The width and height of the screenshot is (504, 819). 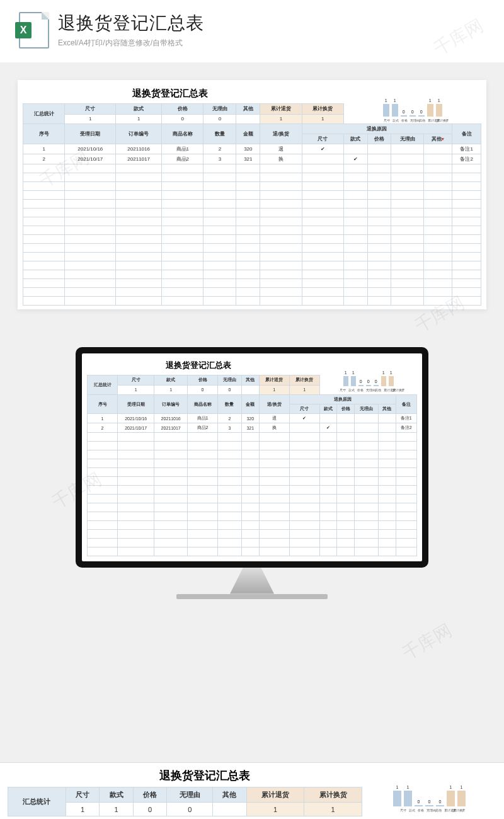 What do you see at coordinates (171, 389) in the screenshot?
I see `m-sv1: 1` at bounding box center [171, 389].